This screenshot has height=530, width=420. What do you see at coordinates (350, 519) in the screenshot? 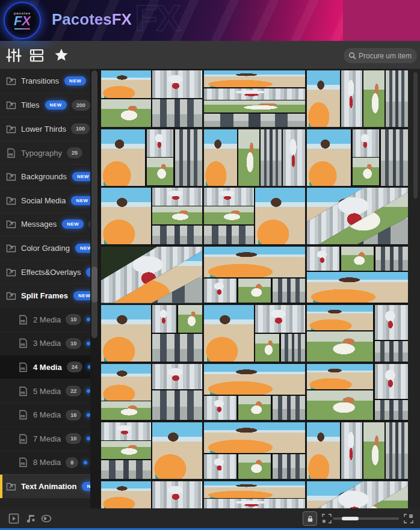
I see `zoom-slider-thumb` at bounding box center [350, 519].